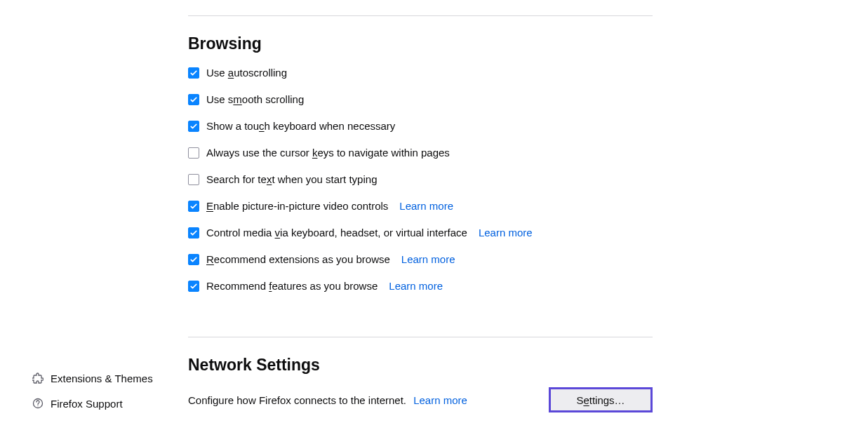 This screenshot has width=868, height=423. I want to click on puzzle-icon, so click(38, 378).